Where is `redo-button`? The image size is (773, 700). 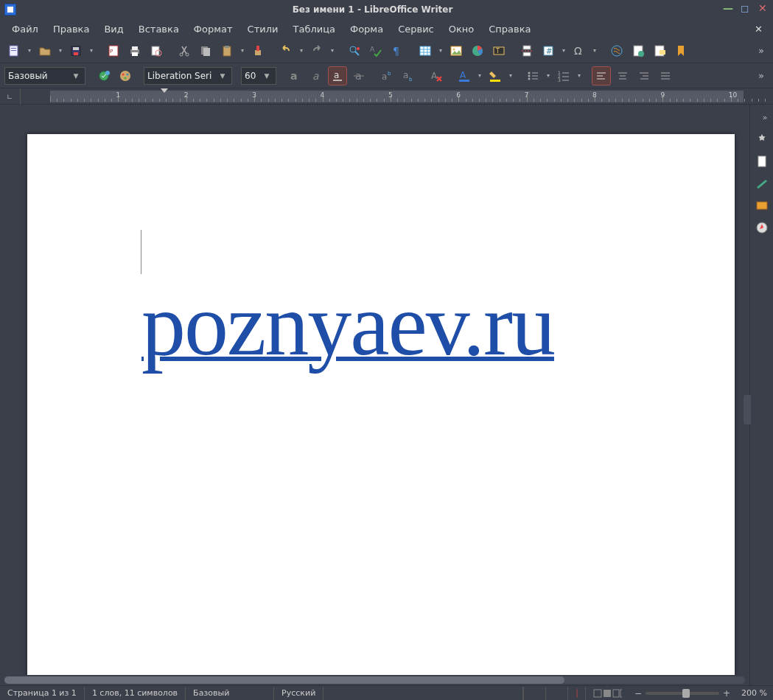
redo-button is located at coordinates (317, 51).